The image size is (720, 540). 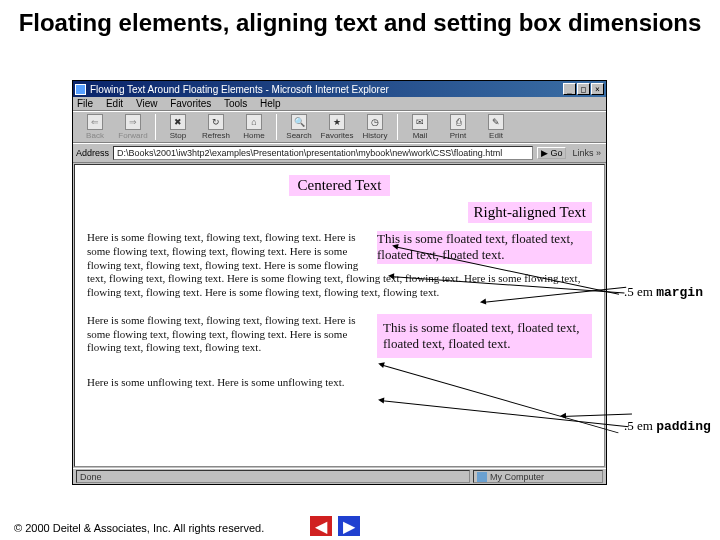 I want to click on menu-favorites: Favorites, so click(x=190, y=104).